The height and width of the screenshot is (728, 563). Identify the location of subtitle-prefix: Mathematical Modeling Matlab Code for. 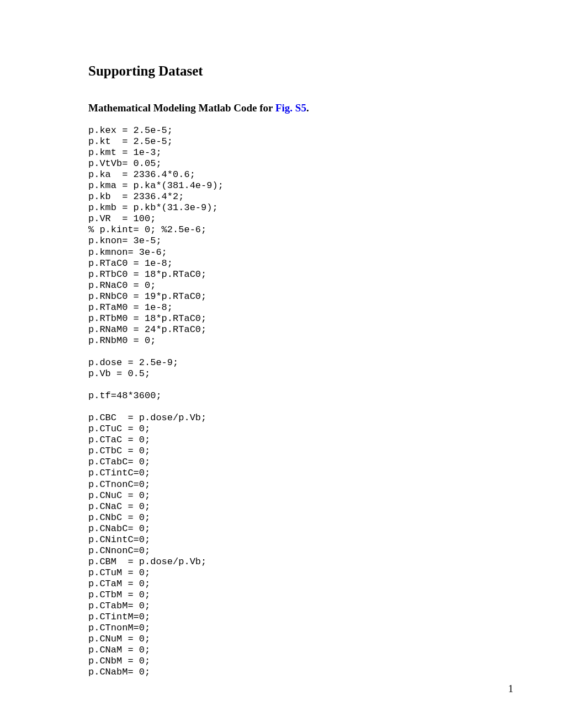
(182, 108).